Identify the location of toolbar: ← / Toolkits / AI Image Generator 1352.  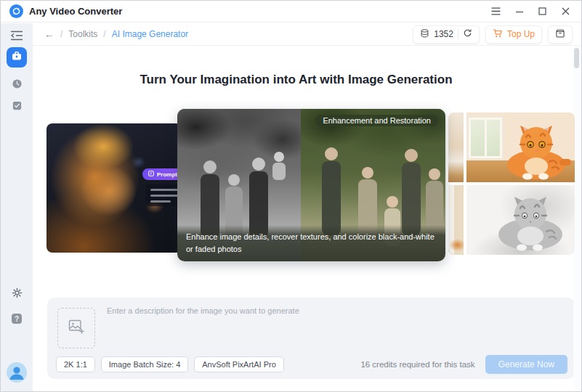
(307, 35).